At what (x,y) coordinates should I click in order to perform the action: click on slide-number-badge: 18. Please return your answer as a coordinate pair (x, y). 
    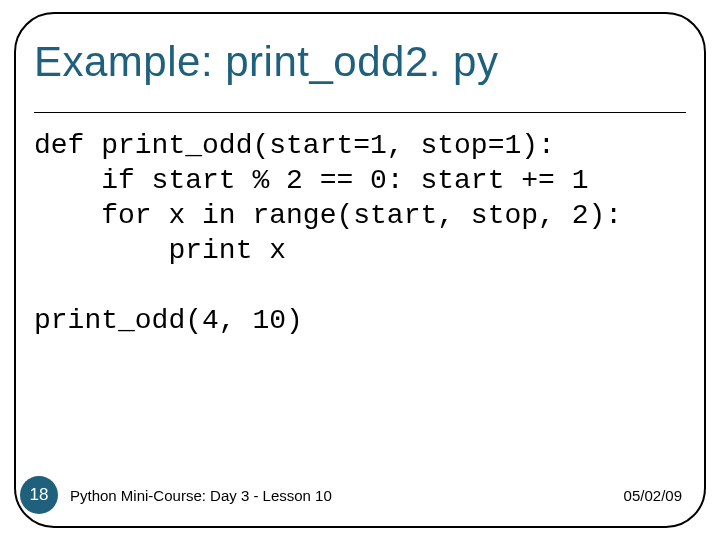
    Looking at the image, I should click on (39, 495).